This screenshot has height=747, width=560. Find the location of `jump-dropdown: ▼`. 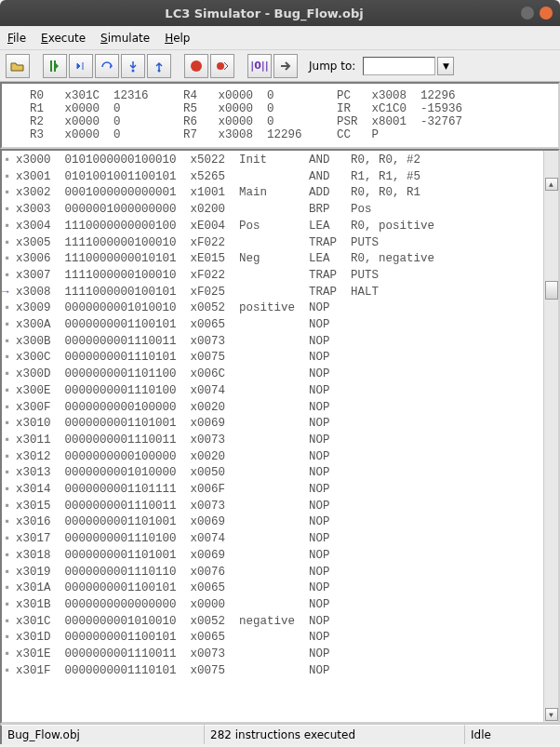

jump-dropdown: ▼ is located at coordinates (446, 66).